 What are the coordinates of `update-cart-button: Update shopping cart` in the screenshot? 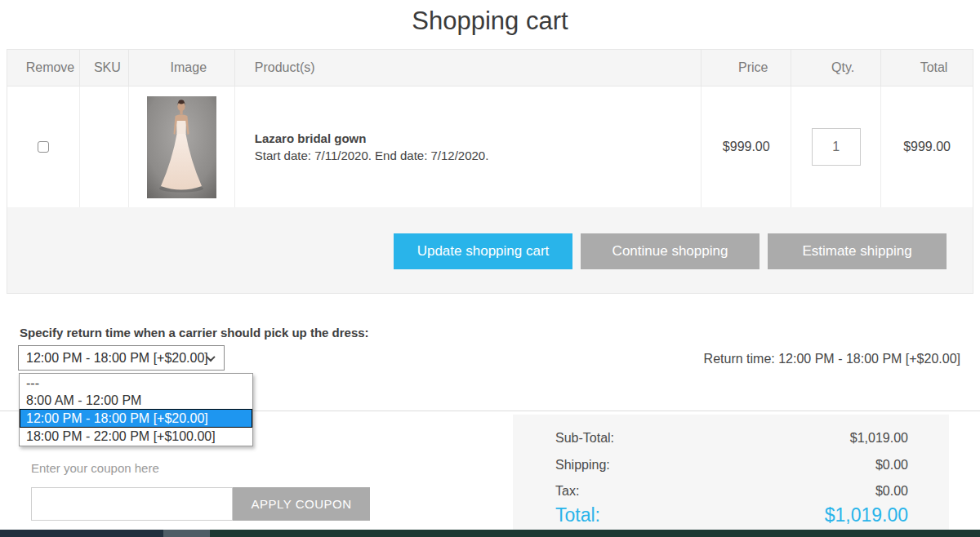 It's located at (483, 251).